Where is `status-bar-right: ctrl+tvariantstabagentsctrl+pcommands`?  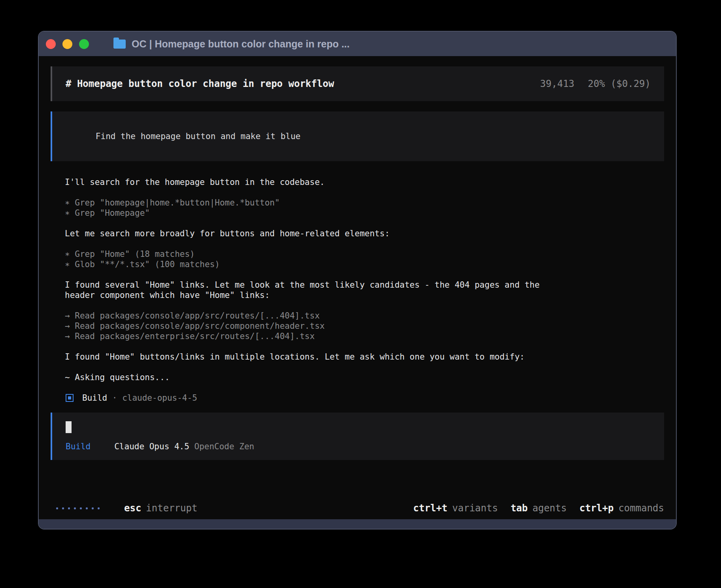
status-bar-right: ctrl+tvariantstabagentsctrl+pcommands is located at coordinates (538, 508).